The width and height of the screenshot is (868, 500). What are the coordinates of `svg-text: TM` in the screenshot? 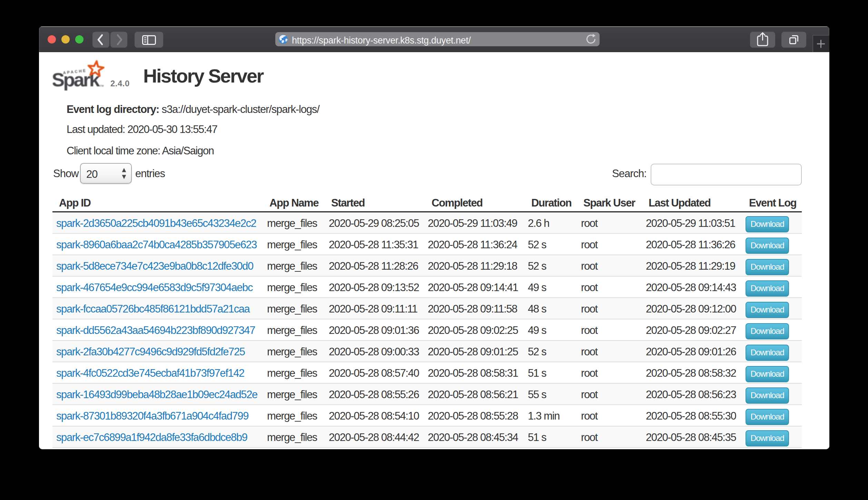 It's located at (102, 86).